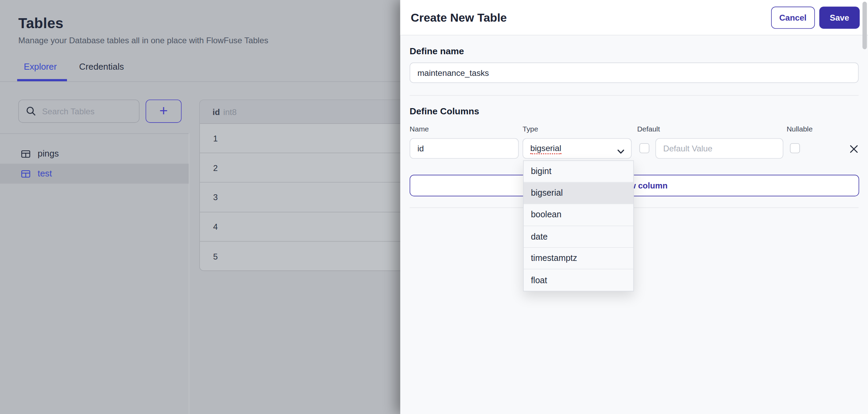  Describe the element at coordinates (215, 168) in the screenshot. I see `cell-value: 2` at that location.